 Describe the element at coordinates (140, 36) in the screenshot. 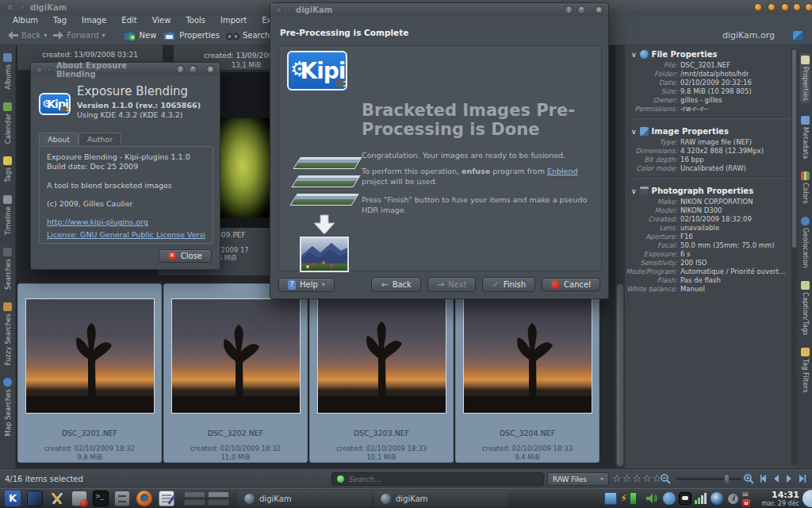

I see `new-album-button: New` at that location.